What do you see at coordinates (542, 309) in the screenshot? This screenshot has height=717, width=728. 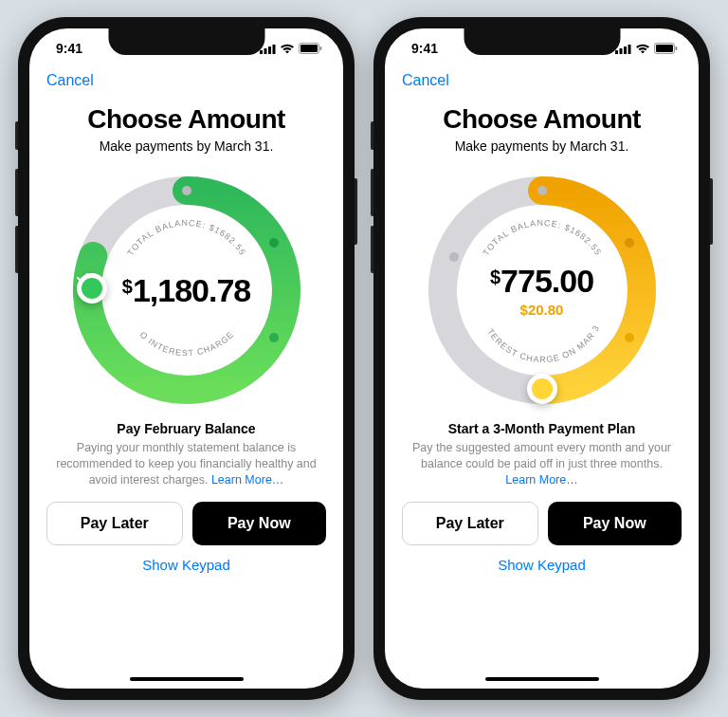 I see `interest-amount: $20.80` at bounding box center [542, 309].